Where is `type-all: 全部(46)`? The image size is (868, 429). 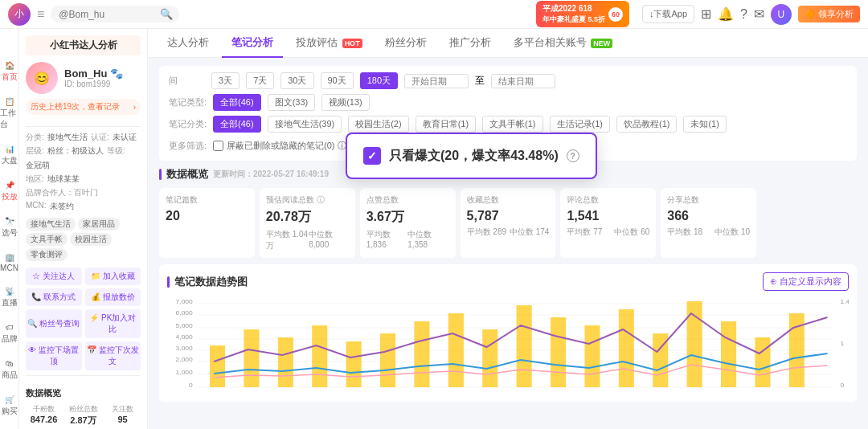
type-all: 全部(46) is located at coordinates (237, 103).